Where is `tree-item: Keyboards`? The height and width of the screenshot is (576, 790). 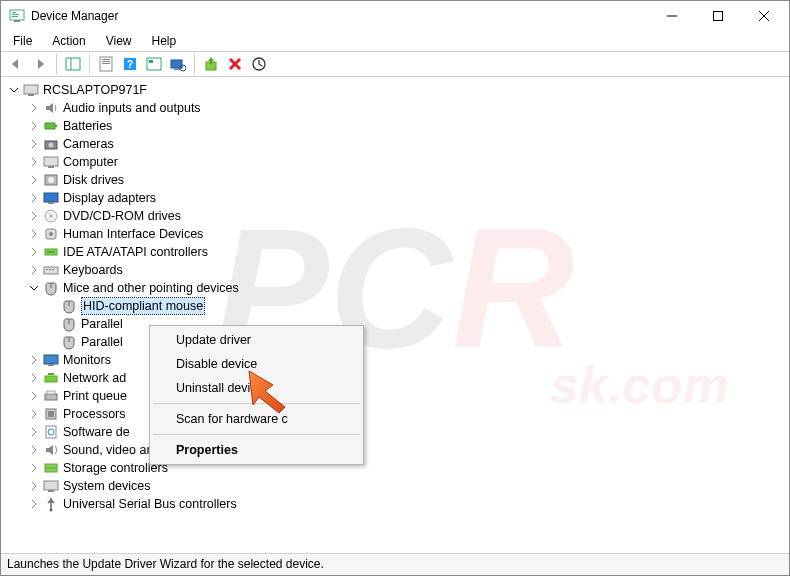 tree-item: Keyboards is located at coordinates (395, 270).